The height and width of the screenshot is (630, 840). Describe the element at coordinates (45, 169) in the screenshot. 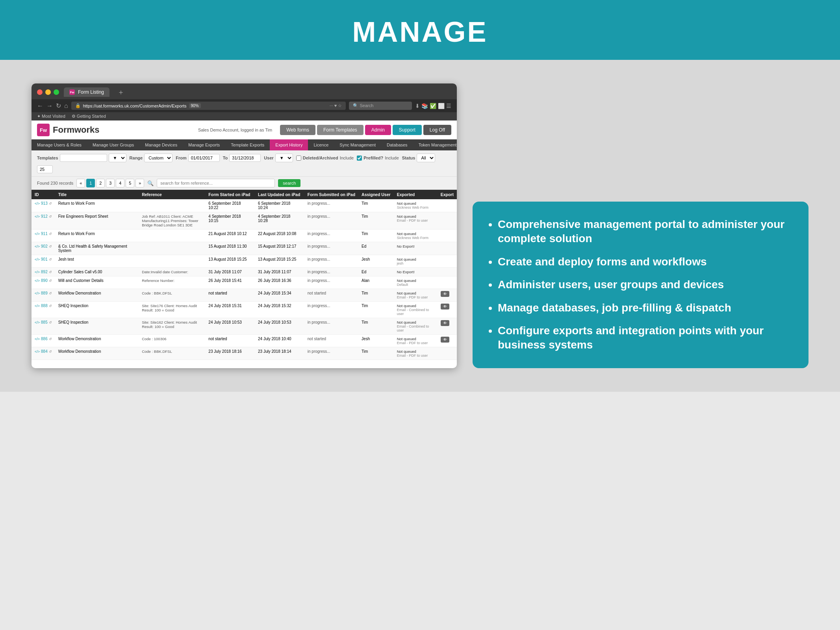

I see `pagesize-input` at that location.